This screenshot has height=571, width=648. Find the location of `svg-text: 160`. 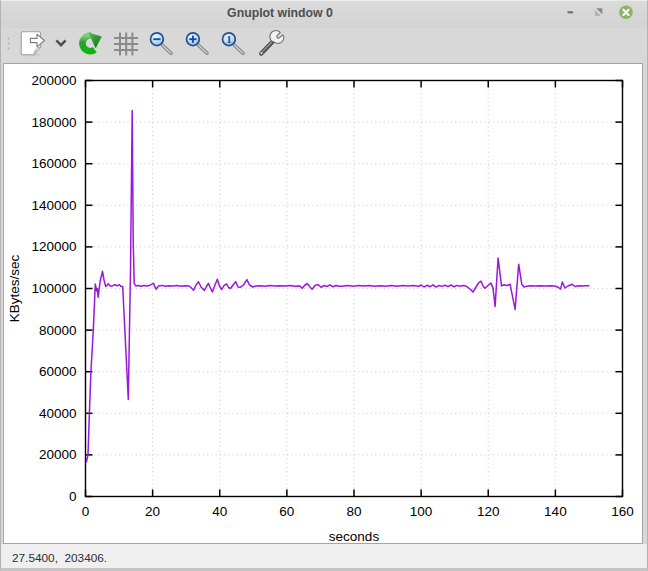

svg-text: 160 is located at coordinates (622, 512).